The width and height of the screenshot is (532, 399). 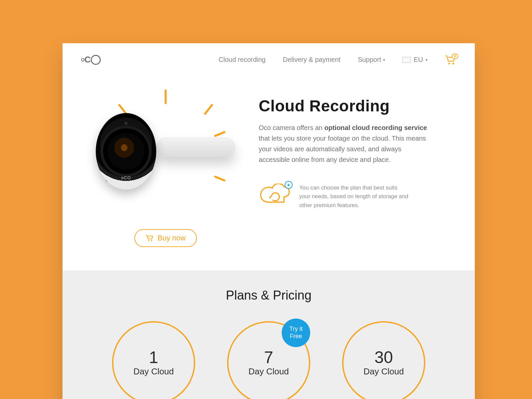 I want to click on hero-desc-bold: optional cloud recording service, so click(x=376, y=128).